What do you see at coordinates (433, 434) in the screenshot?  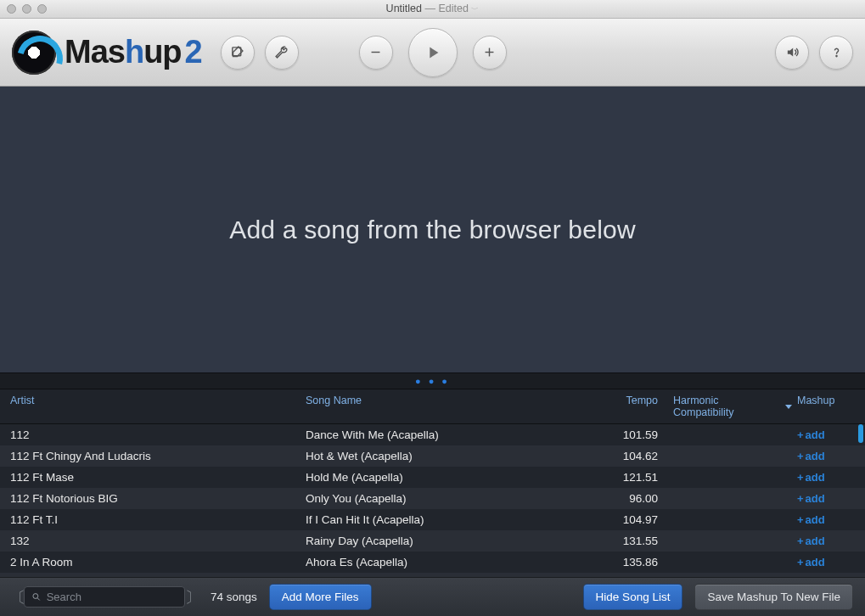 I see `table-row: 112Dance With Me (Acapella)101.59+add` at bounding box center [433, 434].